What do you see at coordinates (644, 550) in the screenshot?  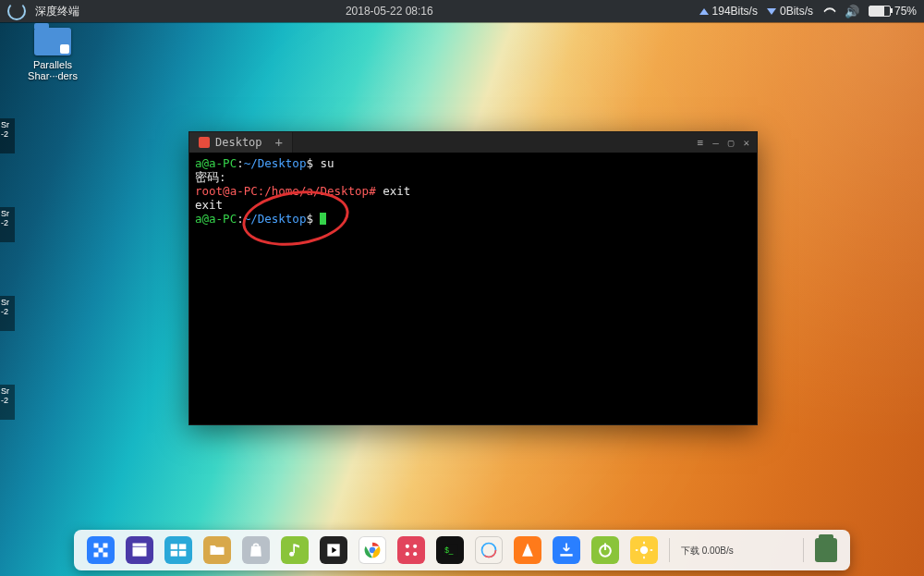 I see `dock-weather-icon` at bounding box center [644, 550].